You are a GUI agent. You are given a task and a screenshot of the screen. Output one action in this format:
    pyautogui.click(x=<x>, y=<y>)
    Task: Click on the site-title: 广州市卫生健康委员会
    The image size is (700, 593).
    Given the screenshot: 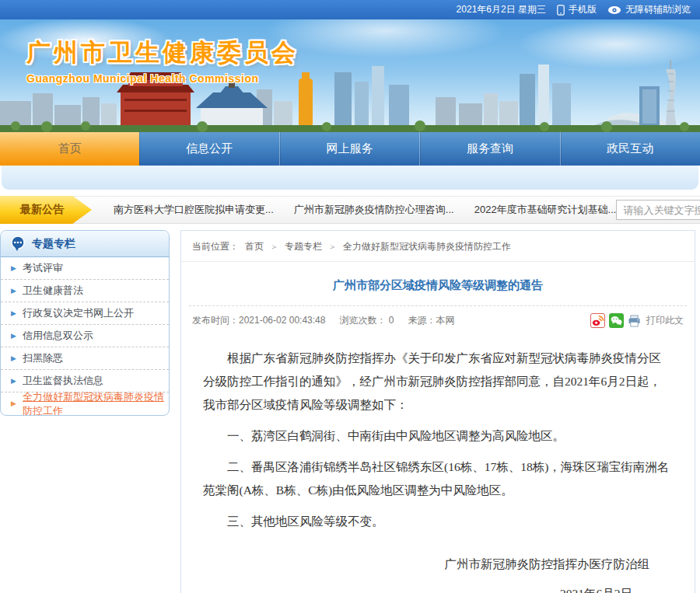 What is the action you would take?
    pyautogui.click(x=163, y=53)
    